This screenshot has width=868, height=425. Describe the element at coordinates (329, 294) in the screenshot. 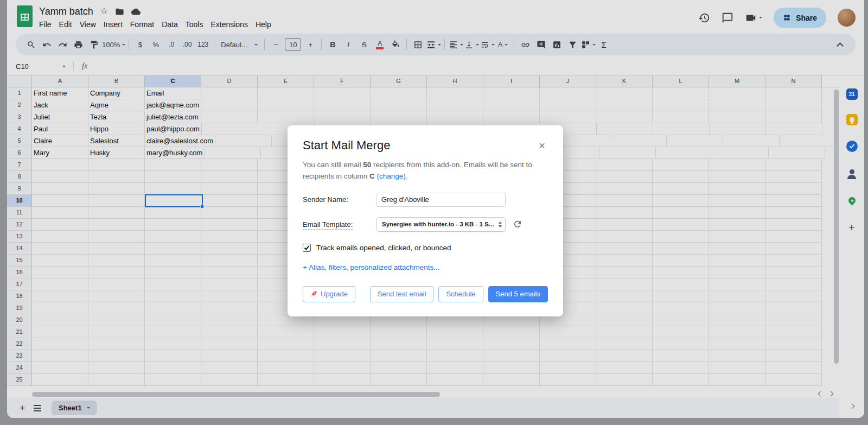

I see `upgrade-button: Upgrade` at that location.